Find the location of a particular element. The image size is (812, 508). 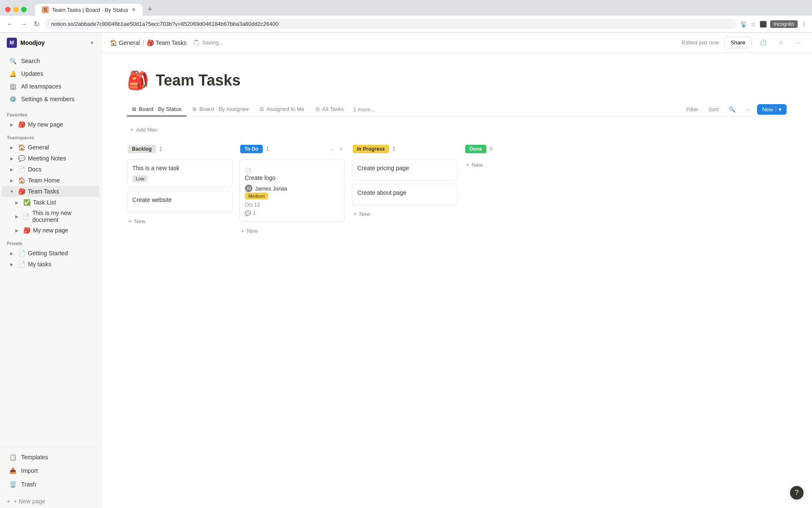

sidebar-item-docs: ▶ 📄 Docs is located at coordinates (51, 169).